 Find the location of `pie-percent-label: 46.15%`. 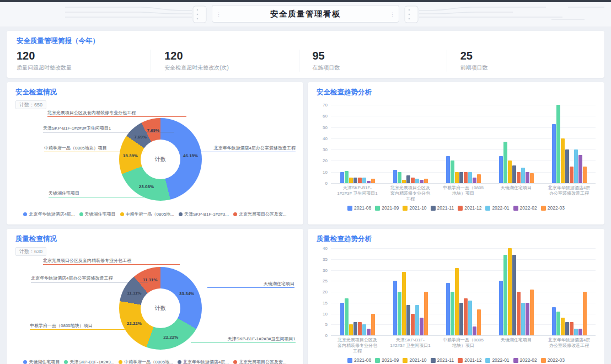

pie-percent-label: 46.15% is located at coordinates (191, 156).